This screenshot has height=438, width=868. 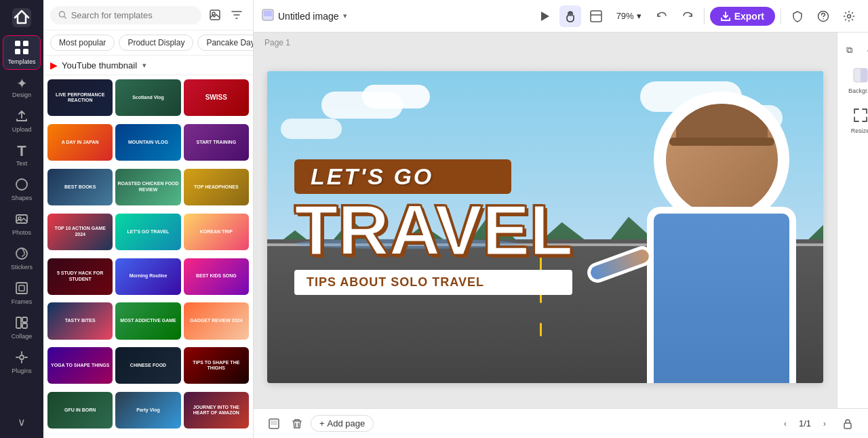 What do you see at coordinates (80, 277) in the screenshot?
I see `list-item: 5 STUDY HACK FOR STUDENT` at bounding box center [80, 277].